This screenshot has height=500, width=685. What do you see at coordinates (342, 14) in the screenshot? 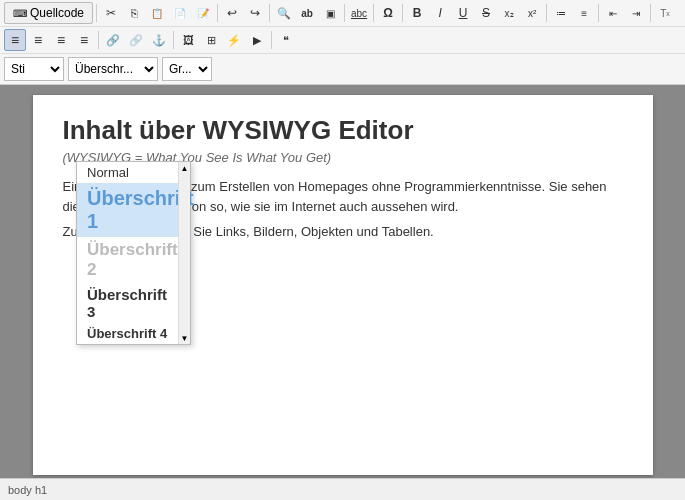
I see `toolbar-row1: ⌨ Quellcode ✂ ⎘ 📋 📄 📝 ↩ ↪ 🔍 ab ▣ abc Ω B…` at bounding box center [342, 14].